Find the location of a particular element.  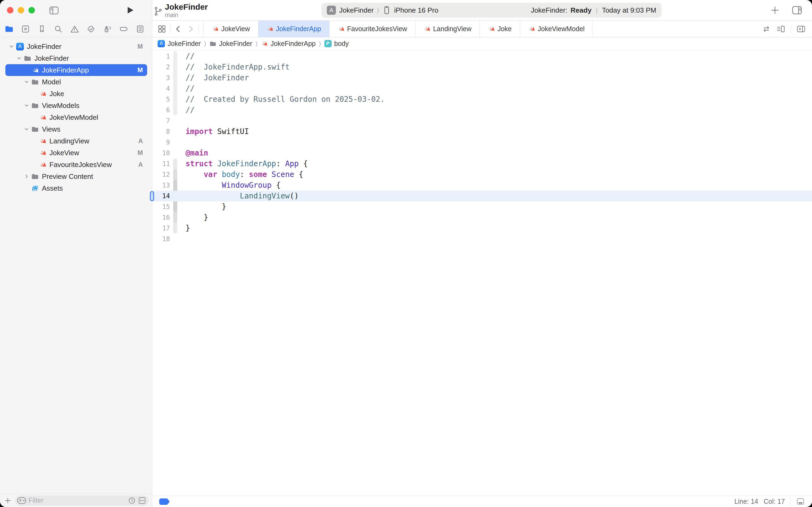

cursor-col-indicator: Col: 17 is located at coordinates (774, 502).